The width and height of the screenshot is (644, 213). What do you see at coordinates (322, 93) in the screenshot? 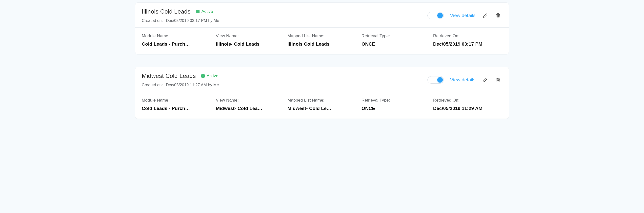
I see `card-midwest-cold-leads: Midwest Cold Leads Active Created on: De…` at bounding box center [322, 93].